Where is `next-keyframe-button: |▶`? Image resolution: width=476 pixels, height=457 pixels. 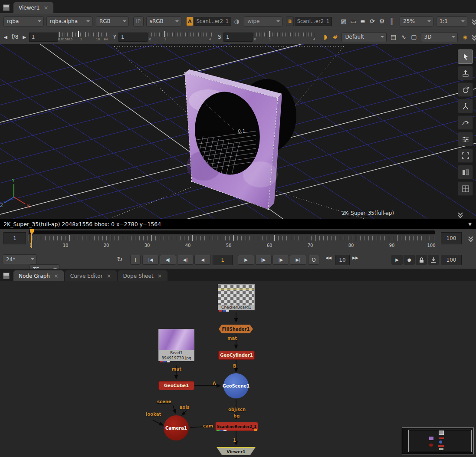 next-keyframe-button: |▶ is located at coordinates (281, 260).